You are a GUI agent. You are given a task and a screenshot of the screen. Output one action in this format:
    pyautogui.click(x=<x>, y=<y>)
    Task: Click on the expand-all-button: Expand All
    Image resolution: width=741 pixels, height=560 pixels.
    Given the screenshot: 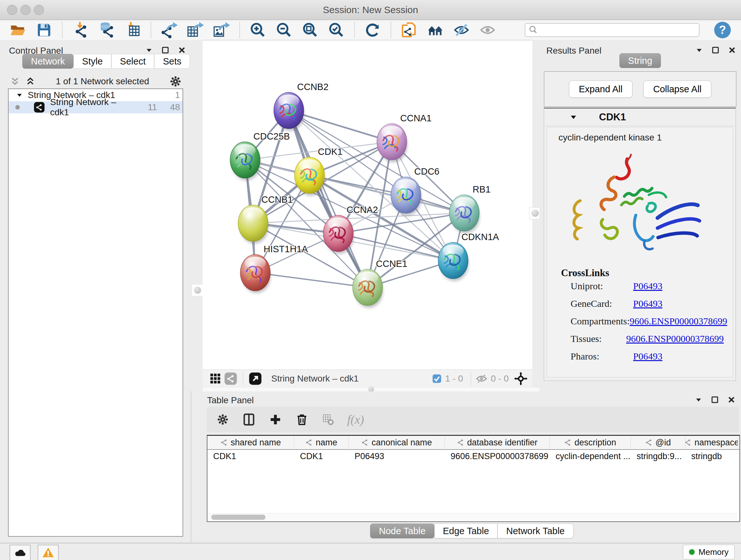 What is the action you would take?
    pyautogui.click(x=601, y=89)
    